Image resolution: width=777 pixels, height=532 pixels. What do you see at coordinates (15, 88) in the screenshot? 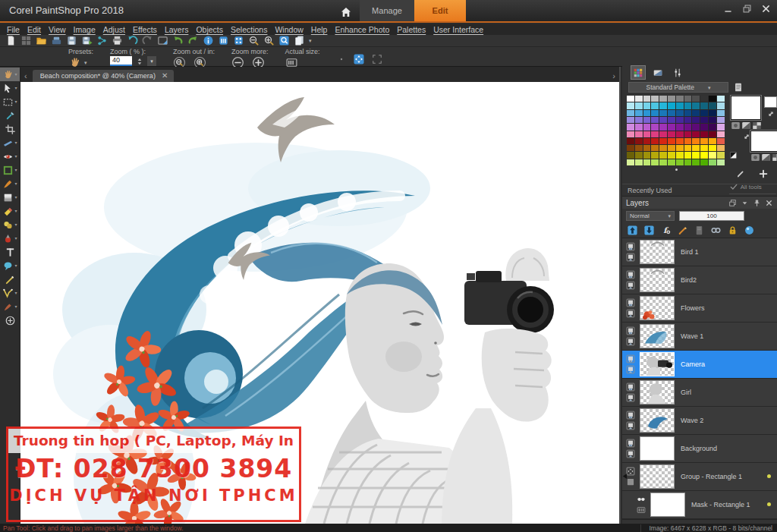
I see `pick-tool-flyout-icon: ▾` at bounding box center [15, 88].